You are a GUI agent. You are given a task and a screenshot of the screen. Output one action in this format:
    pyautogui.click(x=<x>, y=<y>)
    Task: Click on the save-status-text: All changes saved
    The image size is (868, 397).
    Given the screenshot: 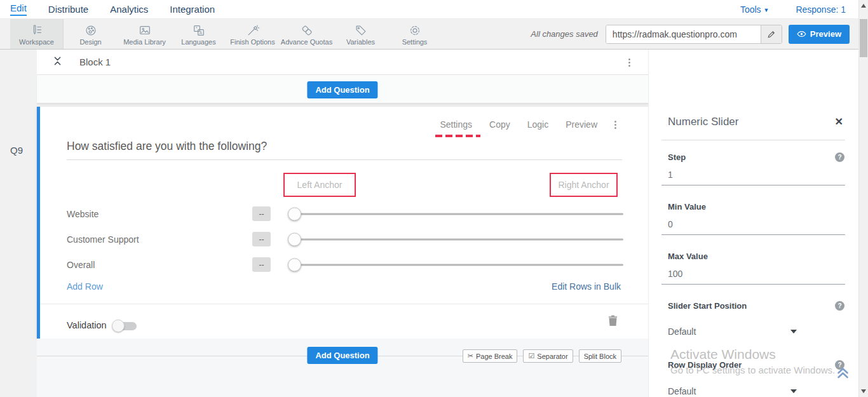 What is the action you would take?
    pyautogui.click(x=564, y=34)
    